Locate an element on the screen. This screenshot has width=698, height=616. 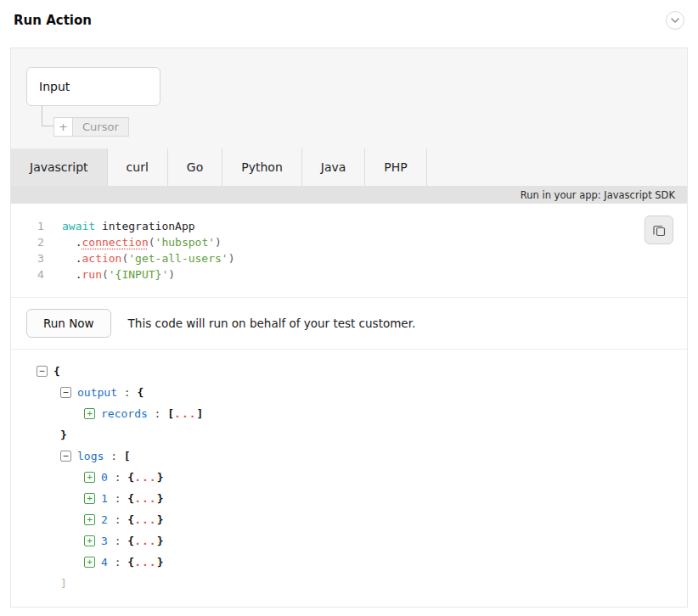
tree-segment-brace: ] is located at coordinates (200, 414).